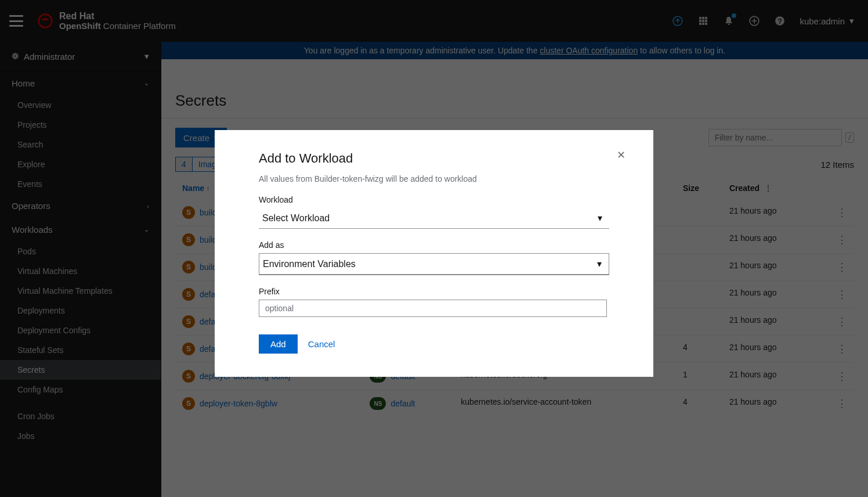  Describe the element at coordinates (321, 344) in the screenshot. I see `cancel-button: Cancel` at that location.